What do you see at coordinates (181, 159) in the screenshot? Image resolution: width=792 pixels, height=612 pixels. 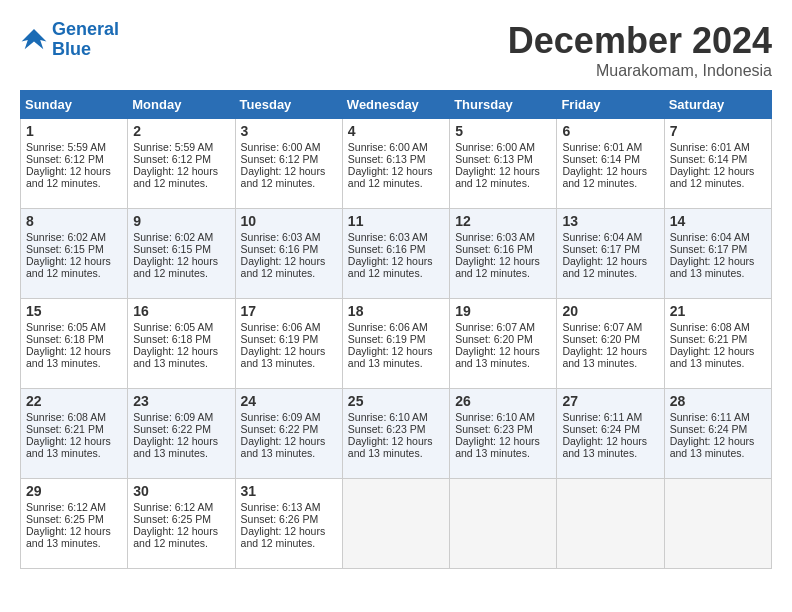 I see `day-info: Sunset: 6:12 PM` at bounding box center [181, 159].